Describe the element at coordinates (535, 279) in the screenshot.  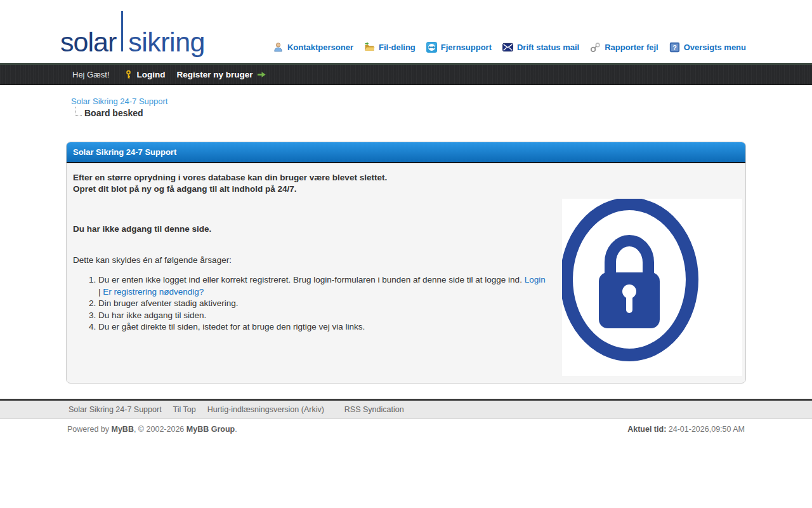
I see `login-content-link: Login` at that location.